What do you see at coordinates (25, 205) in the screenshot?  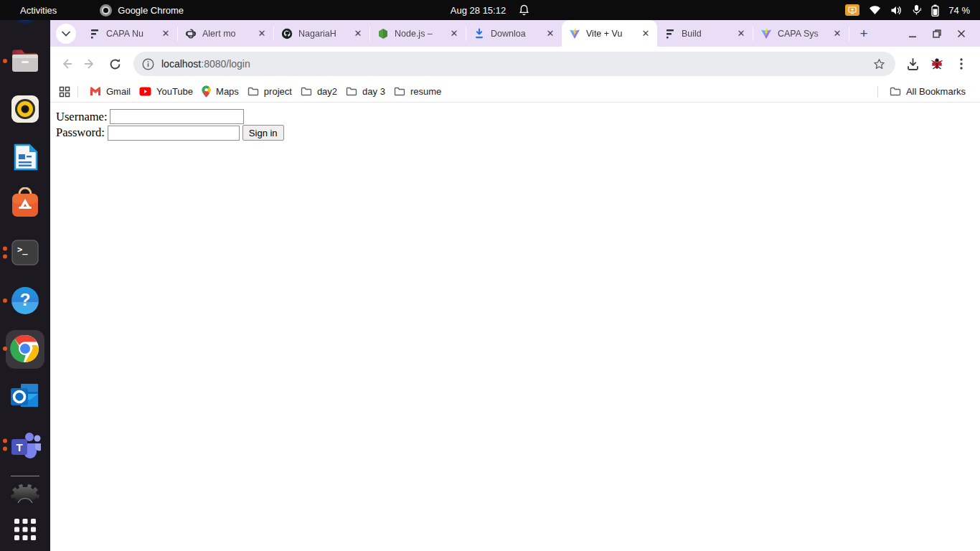 I see `dock-item-app-center` at bounding box center [25, 205].